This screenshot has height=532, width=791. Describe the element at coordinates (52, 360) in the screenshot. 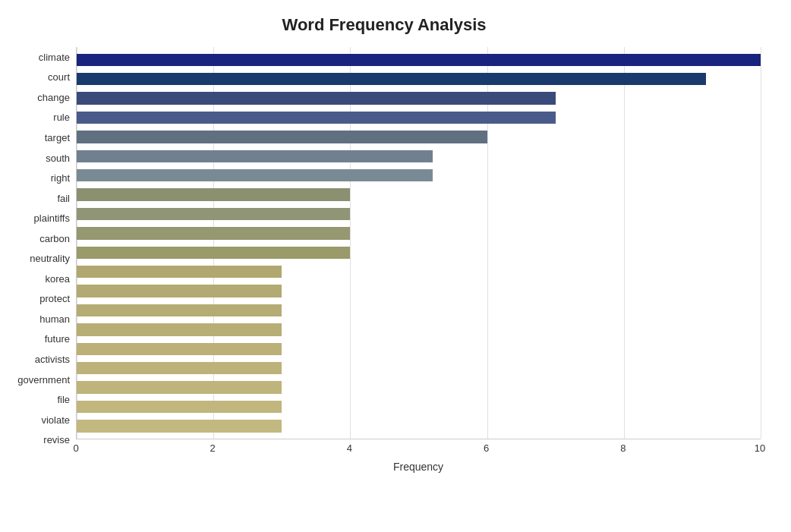

I see `y-label-activists: activists` at that location.